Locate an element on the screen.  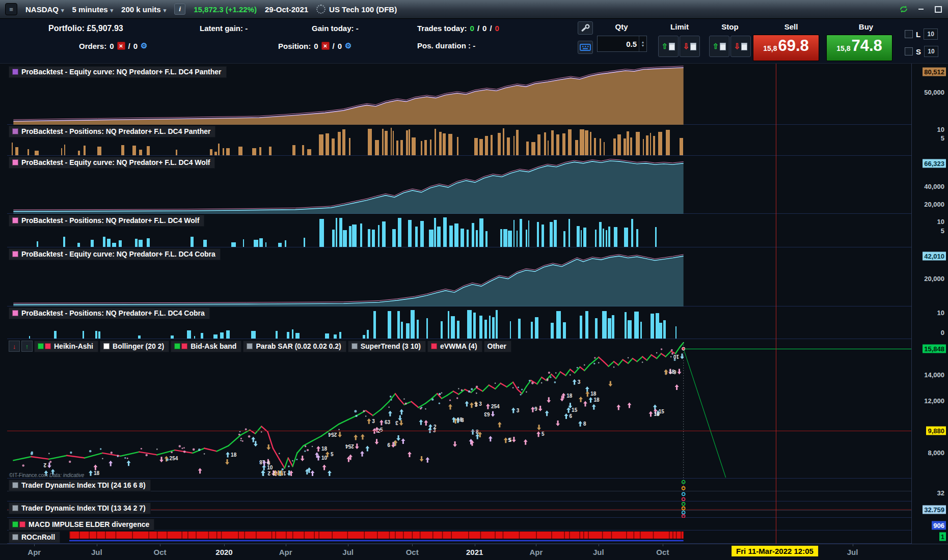
indicator-supertrend: SuperTrend (3 10) is located at coordinates (387, 346).